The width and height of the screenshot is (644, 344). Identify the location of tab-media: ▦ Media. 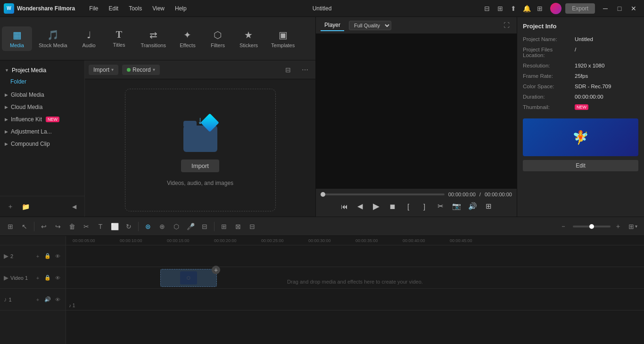
(17, 39).